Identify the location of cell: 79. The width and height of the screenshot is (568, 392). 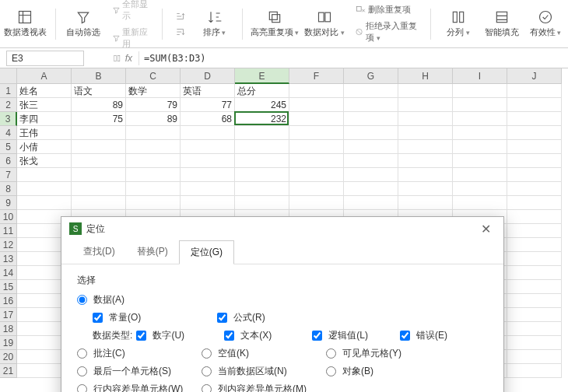
(153, 105).